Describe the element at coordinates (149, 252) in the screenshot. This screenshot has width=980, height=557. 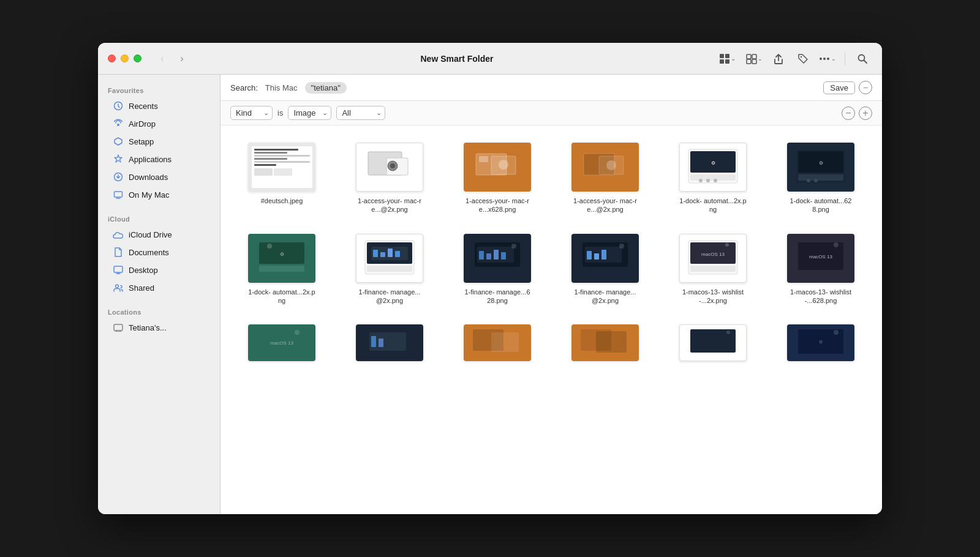
I see `documents-label: Documents` at that location.